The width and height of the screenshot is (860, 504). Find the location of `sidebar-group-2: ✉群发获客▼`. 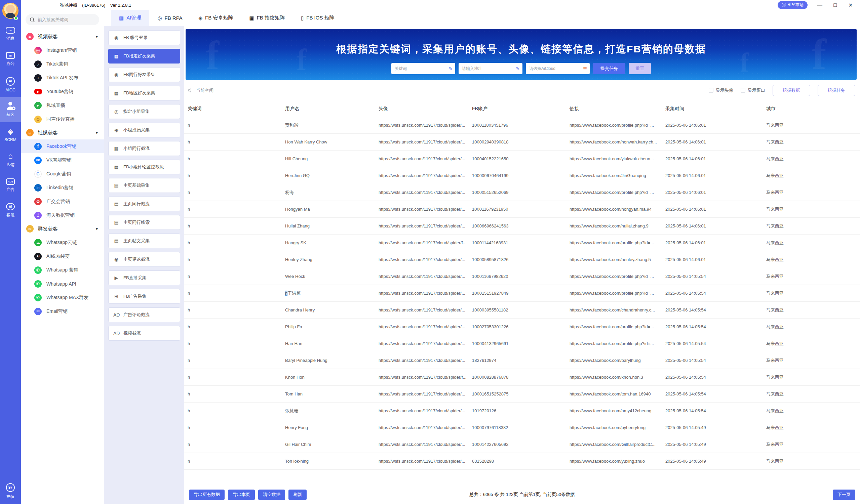

sidebar-group-2: ✉群发获客▼ is located at coordinates (62, 229).